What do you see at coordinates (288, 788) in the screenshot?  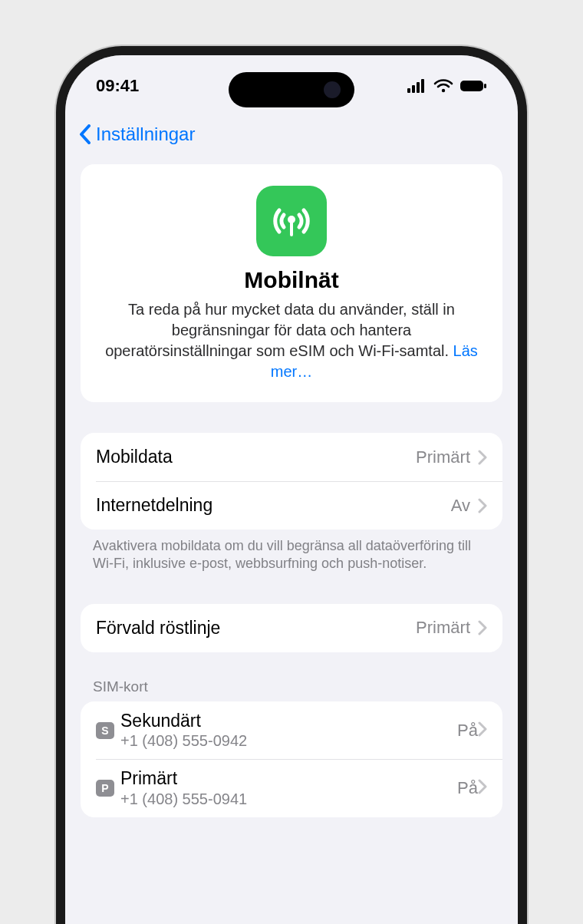 I see `sim-text: Primärt +1 (408) 555-0941` at bounding box center [288, 788].